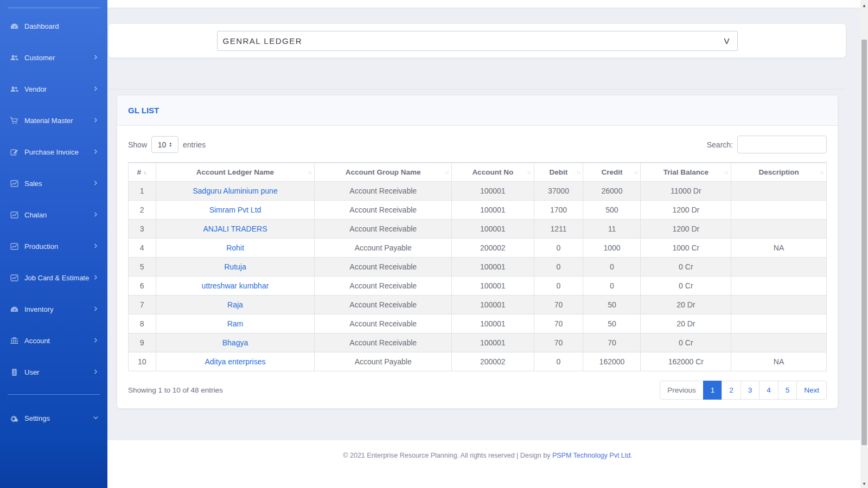 This screenshot has height=488, width=868. What do you see at coordinates (812, 390) in the screenshot?
I see `pagination-next-button: Next` at bounding box center [812, 390].